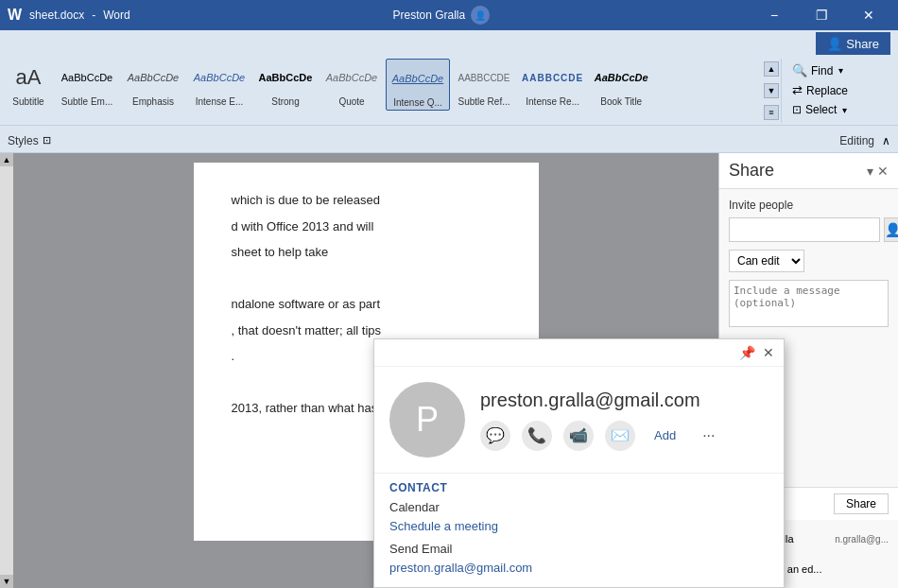  What do you see at coordinates (883, 171) in the screenshot?
I see `share-panel-close-button: ✕` at bounding box center [883, 171].